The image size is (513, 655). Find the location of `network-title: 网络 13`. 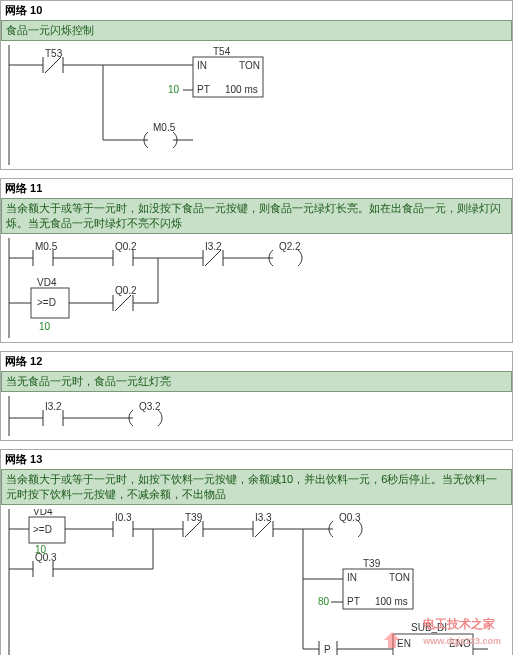

network-title: 网络 13 is located at coordinates (256, 460).